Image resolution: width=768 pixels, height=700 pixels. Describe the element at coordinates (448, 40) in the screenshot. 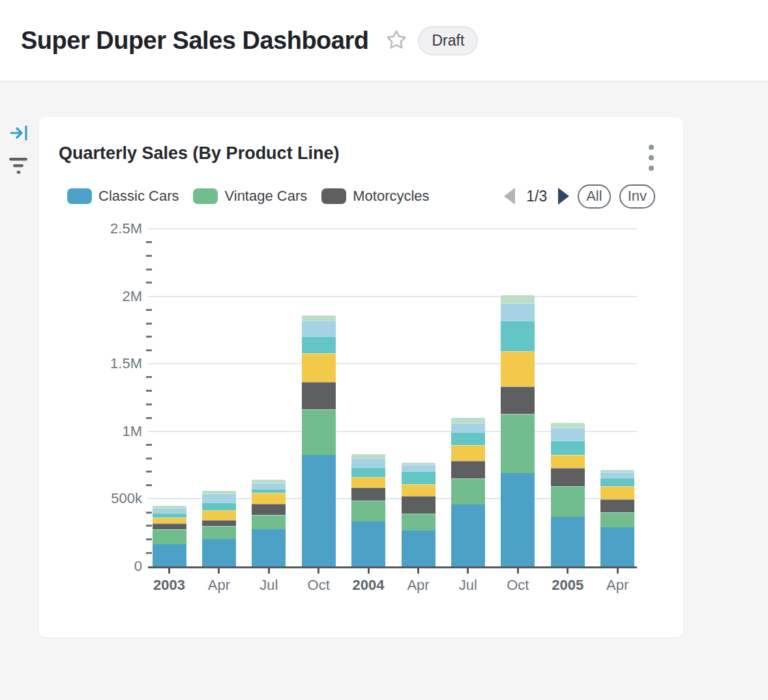

I see `status-badge: Draft` at that location.